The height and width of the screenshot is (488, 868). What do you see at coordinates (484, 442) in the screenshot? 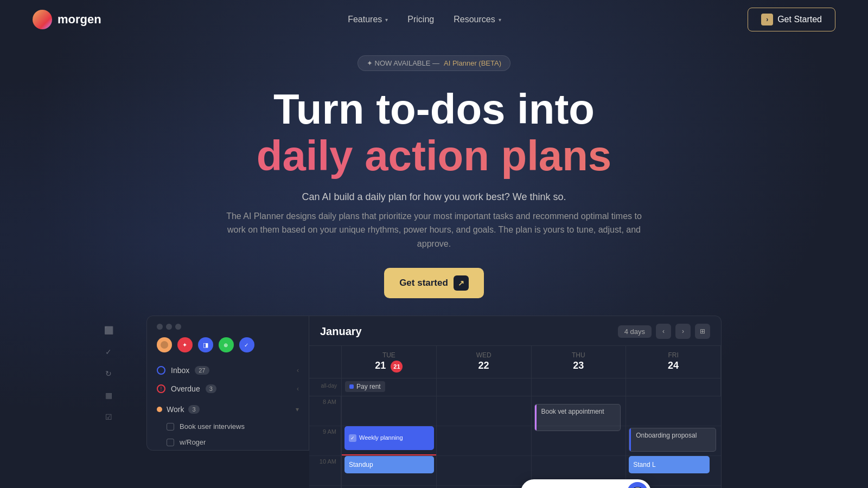
I see `cal-col-wed` at bounding box center [484, 442].